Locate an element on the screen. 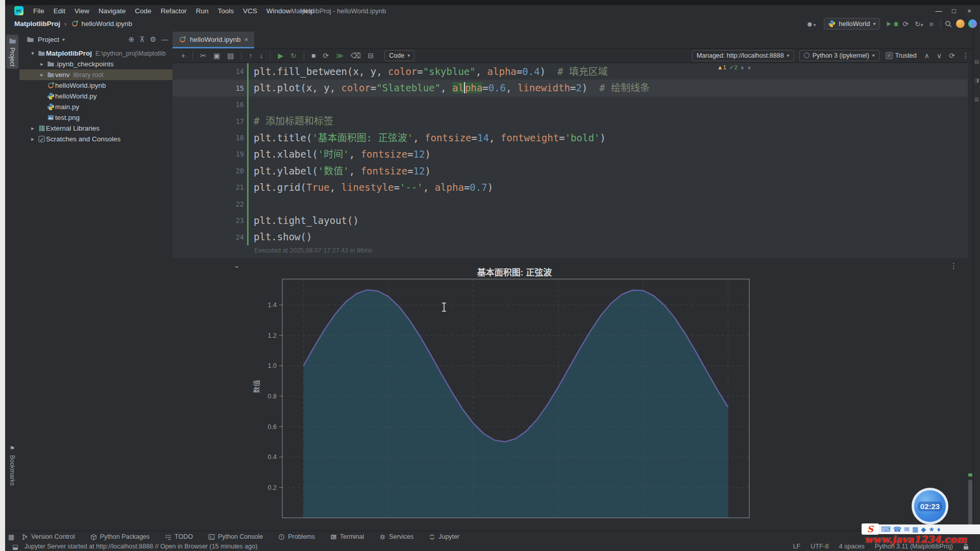 This screenshot has height=551, width=980. code-line-24: 24plt.show() is located at coordinates (570, 237).